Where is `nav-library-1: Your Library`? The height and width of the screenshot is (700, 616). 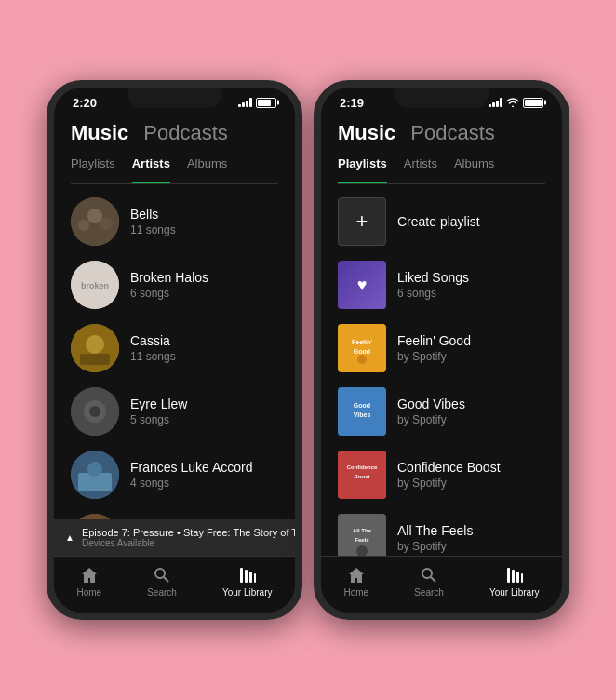
nav-library-1: Your Library is located at coordinates (248, 582).